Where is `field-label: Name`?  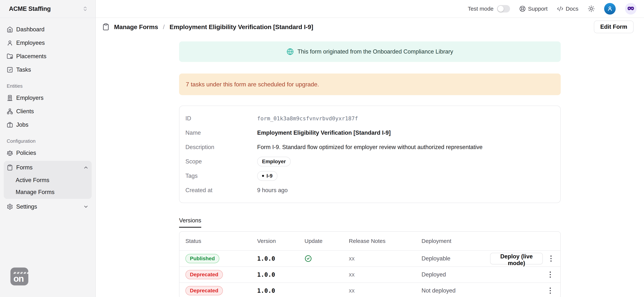
field-label: Name is located at coordinates (222, 133).